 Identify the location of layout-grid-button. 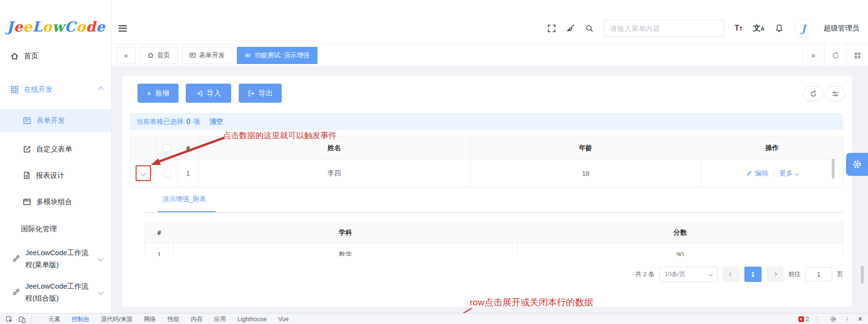
(857, 55).